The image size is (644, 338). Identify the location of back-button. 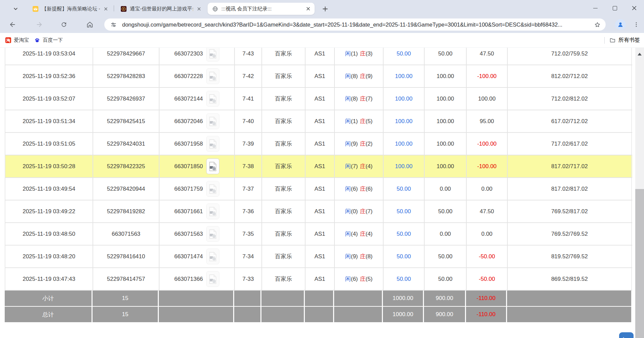
(12, 25).